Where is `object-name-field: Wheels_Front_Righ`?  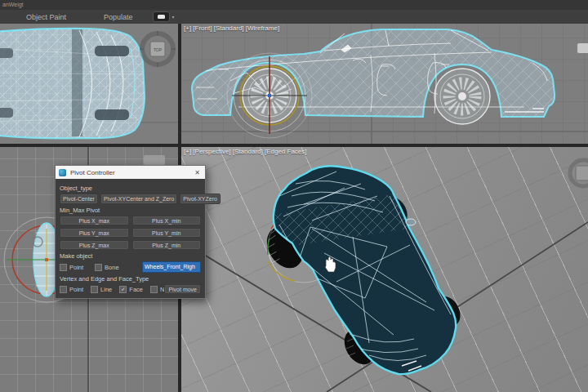 object-name-field: Wheels_Front_Righ is located at coordinates (172, 267).